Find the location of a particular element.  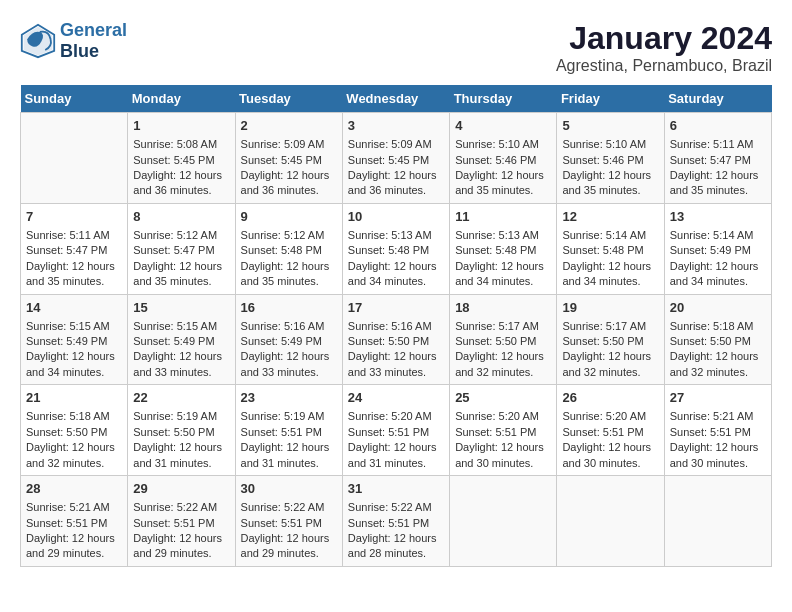

title-area: January 2024 Agrestina, Pernambuco, Braz… is located at coordinates (664, 48).